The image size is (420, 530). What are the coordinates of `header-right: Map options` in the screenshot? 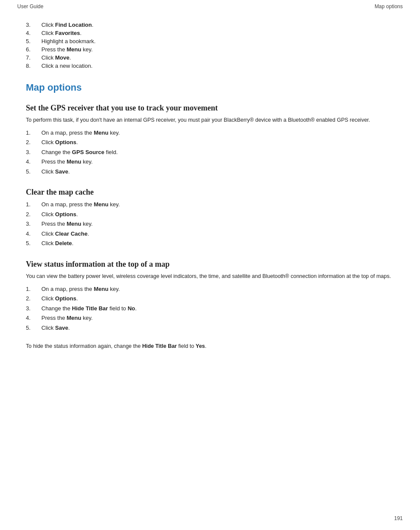 It's located at (389, 6).